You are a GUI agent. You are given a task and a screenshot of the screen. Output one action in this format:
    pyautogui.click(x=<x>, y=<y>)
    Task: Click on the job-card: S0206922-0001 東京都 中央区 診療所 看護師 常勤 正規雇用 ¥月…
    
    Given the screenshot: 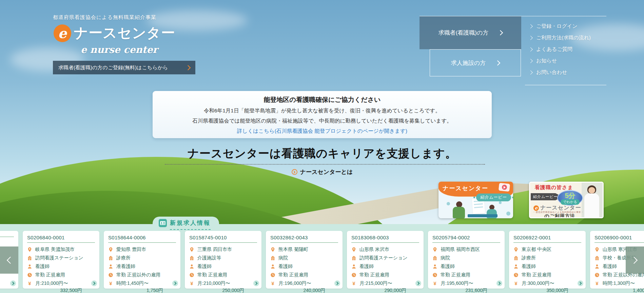 What is the action you would take?
    pyautogui.click(x=547, y=260)
    